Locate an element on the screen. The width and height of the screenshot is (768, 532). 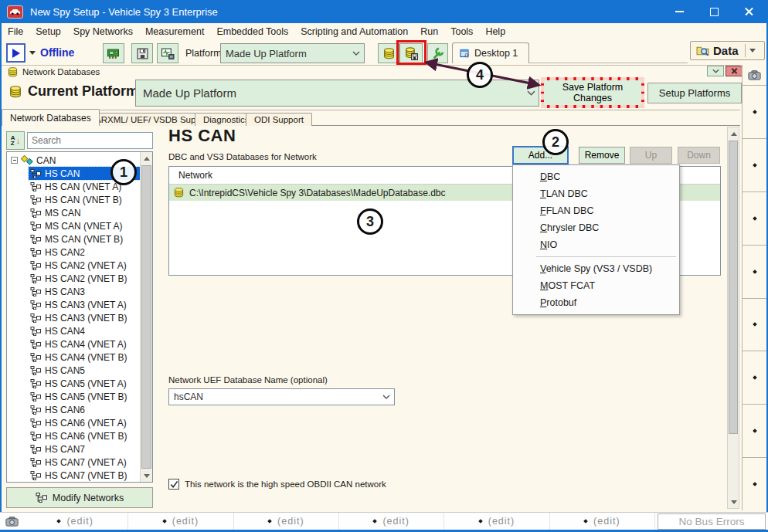
menu-item-nio: NIO is located at coordinates (596, 245).